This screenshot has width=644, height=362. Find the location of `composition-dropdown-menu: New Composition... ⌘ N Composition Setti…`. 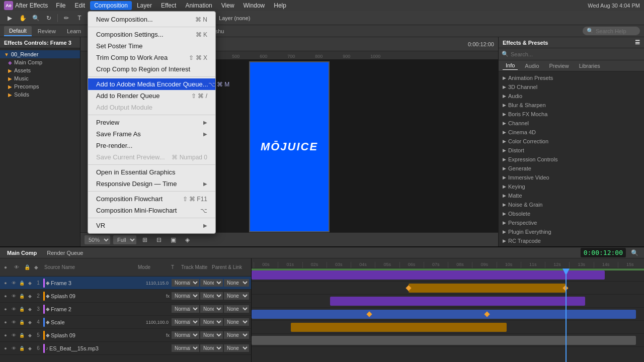

composition-dropdown-menu: New Composition... ⌘ N Composition Setti… is located at coordinates (152, 123).